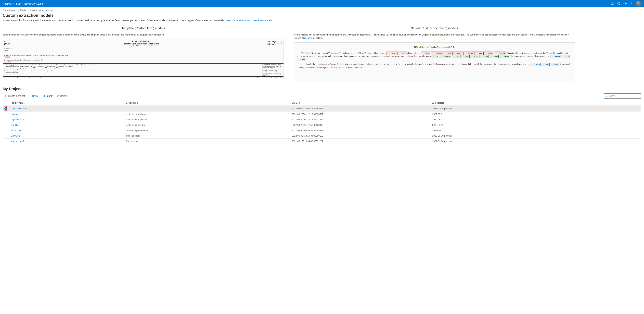  What do you see at coordinates (143, 54) in the screenshot?
I see `template-model-column: Template (Custom form) models Template m…` at bounding box center [143, 54].